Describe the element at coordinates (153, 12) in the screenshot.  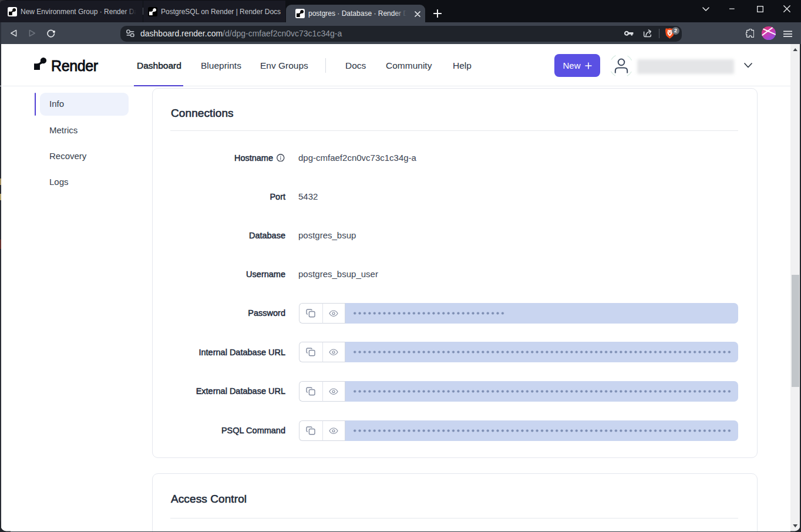
I see `render-docs-favicon` at that location.